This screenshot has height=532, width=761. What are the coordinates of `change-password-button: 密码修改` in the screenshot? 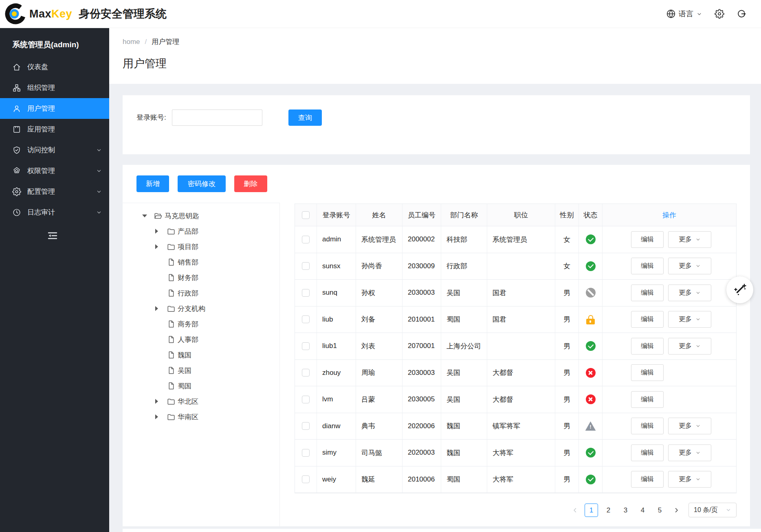 It's located at (202, 184).